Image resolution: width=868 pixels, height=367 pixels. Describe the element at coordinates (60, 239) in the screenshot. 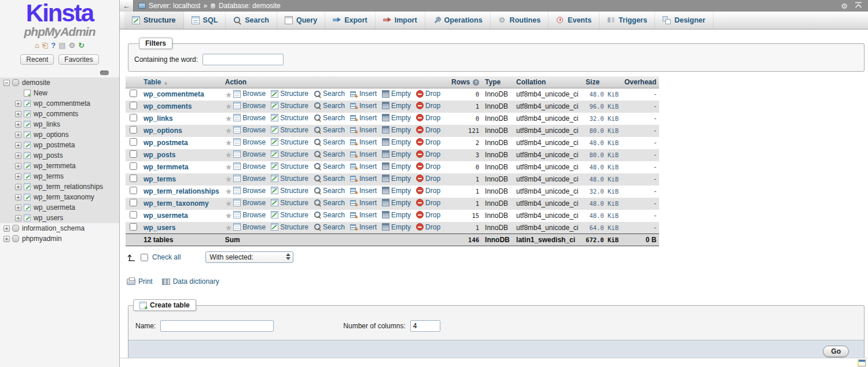

I see `tree-item-phpmyadmin: +phpmyadmin` at that location.